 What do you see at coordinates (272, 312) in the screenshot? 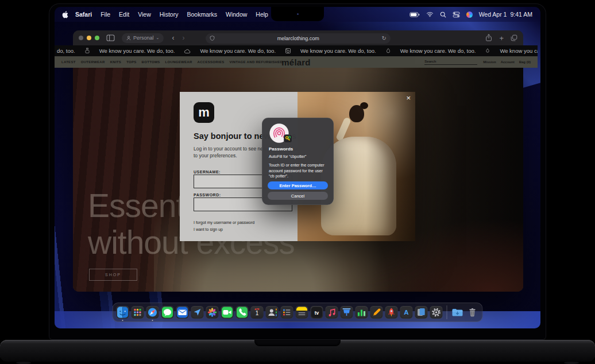
I see `dock-item-contacts` at bounding box center [272, 312].